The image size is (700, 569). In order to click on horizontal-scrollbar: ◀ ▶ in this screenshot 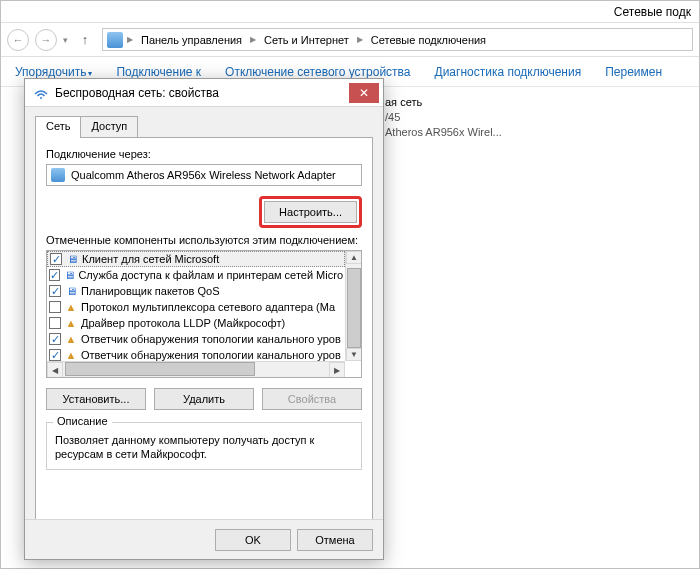, I will do `click(196, 369)`.